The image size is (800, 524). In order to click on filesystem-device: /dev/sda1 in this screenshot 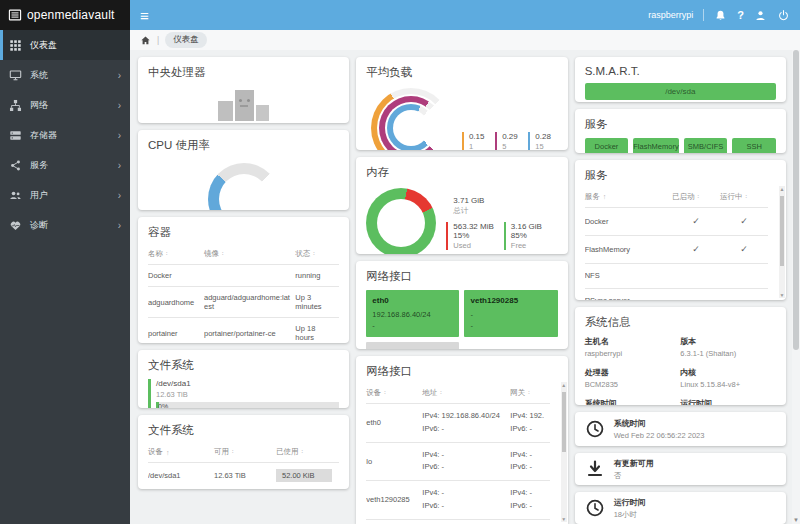, I will do `click(248, 384)`.